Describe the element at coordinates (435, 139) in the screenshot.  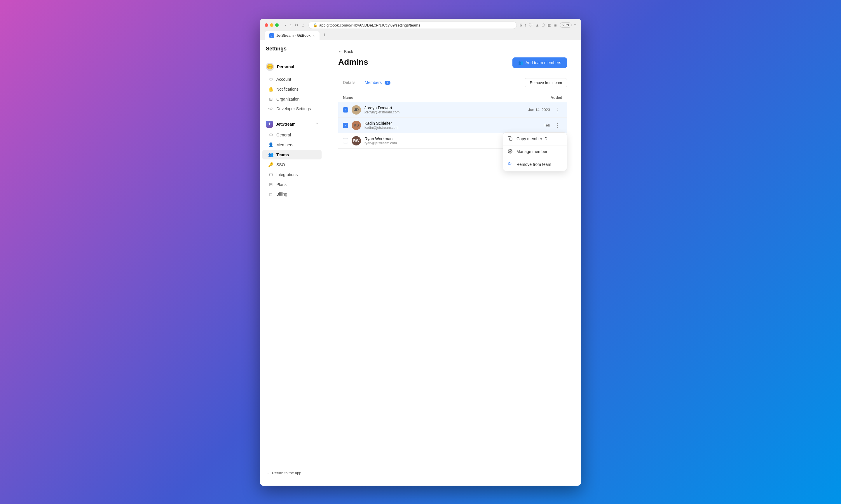
I see `member-name: Ryan Workman` at that location.